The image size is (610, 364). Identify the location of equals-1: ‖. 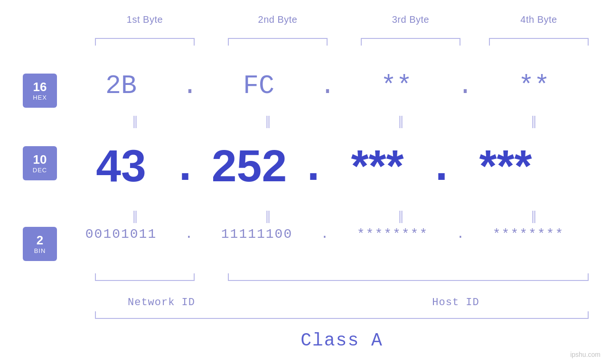
(135, 121).